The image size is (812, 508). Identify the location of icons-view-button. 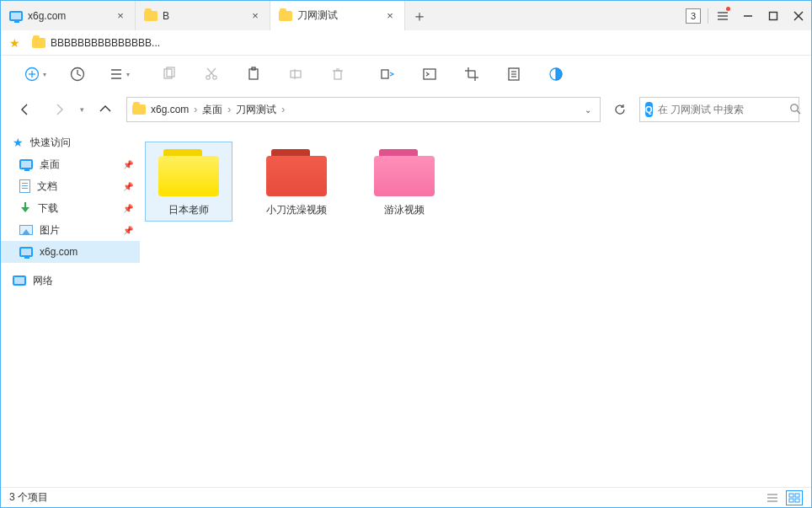
(794, 498).